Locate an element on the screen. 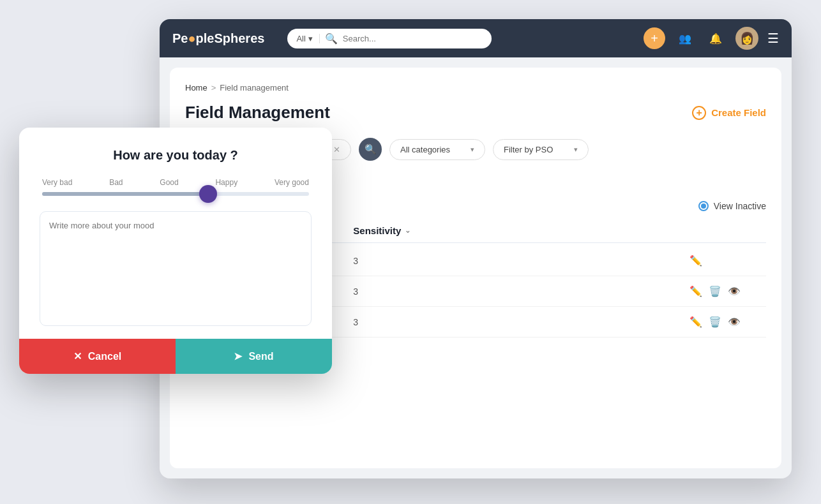  create-field-button: + Create Field is located at coordinates (729, 113).